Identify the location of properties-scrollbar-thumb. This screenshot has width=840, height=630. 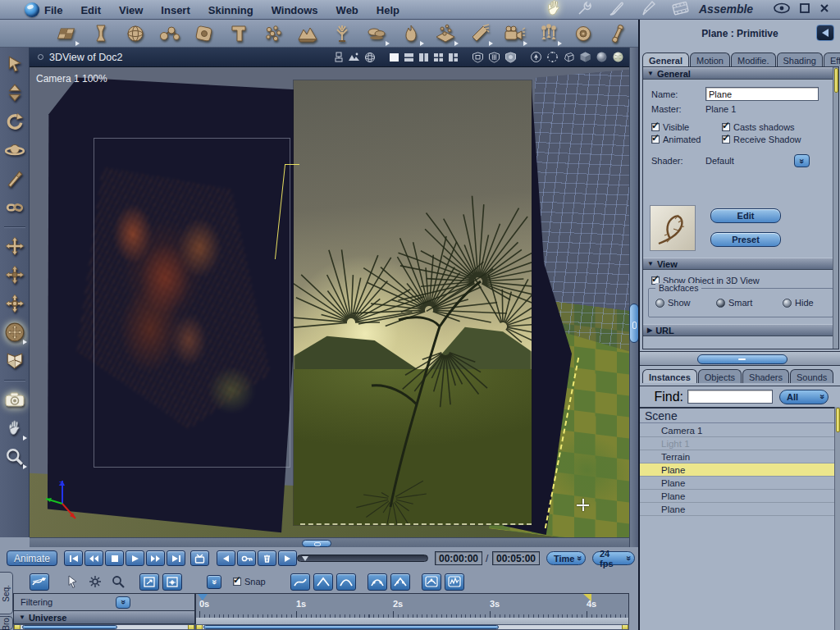
(837, 80).